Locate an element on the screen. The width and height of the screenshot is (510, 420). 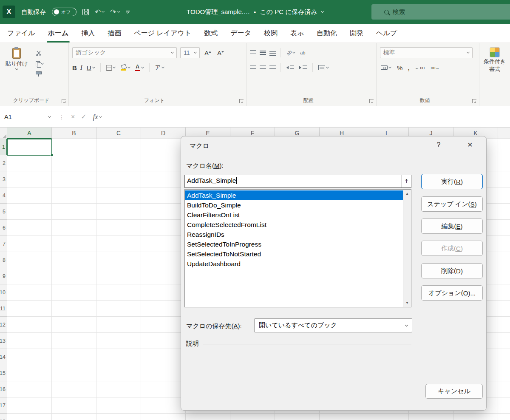
row-header-10: 10 is located at coordinates (3, 292).